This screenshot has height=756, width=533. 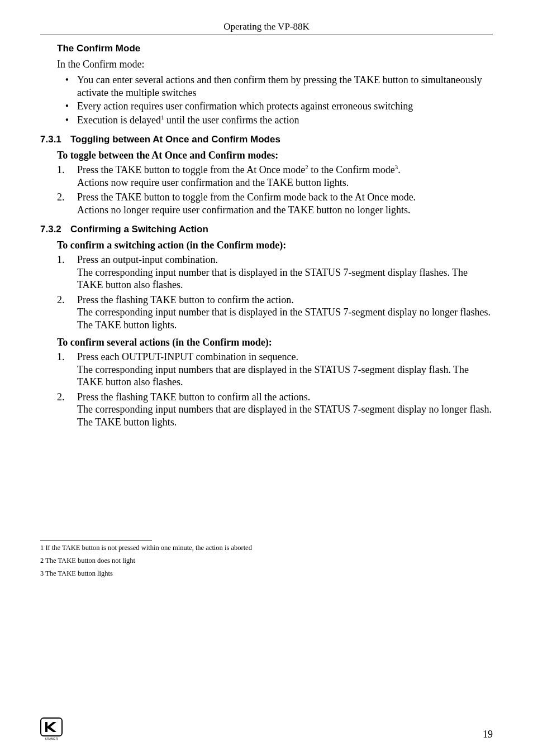 What do you see at coordinates (275, 390) in the screenshot?
I see `confirm-several-steps: 1. Press each OUTPUT-INPUT combination i…` at bounding box center [275, 390].